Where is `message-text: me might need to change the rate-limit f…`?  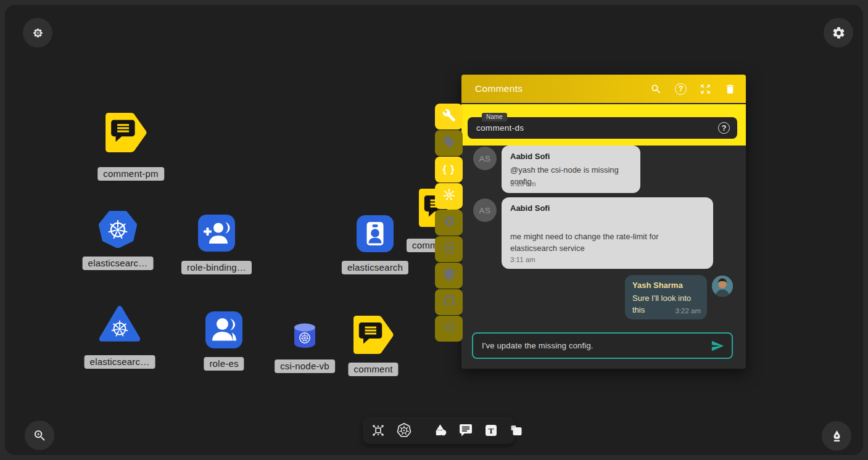
message-text: me might need to change the rate-limit f… is located at coordinates (608, 242).